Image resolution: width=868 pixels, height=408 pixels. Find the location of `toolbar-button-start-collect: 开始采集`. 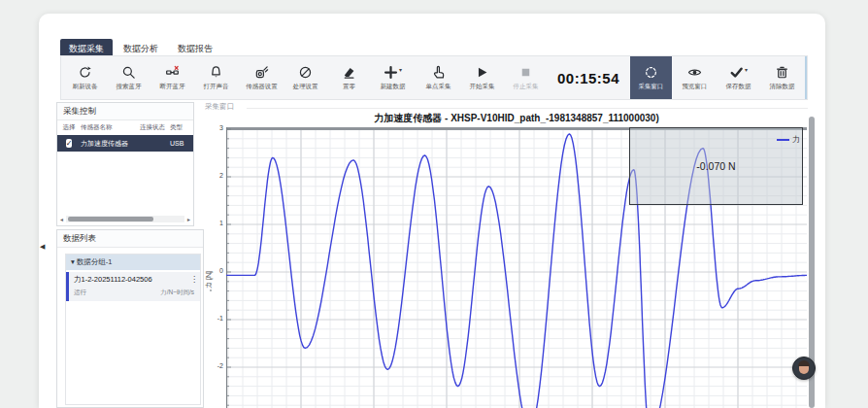

toolbar-button-start-collect: 开始采集 is located at coordinates (482, 78).